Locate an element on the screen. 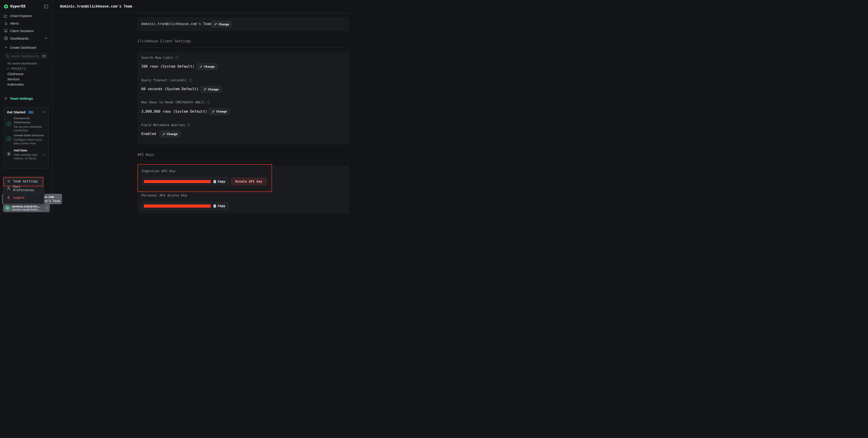  max-rows-label: Max Rows to Read (METADATA ONLY) ? is located at coordinates (176, 102).